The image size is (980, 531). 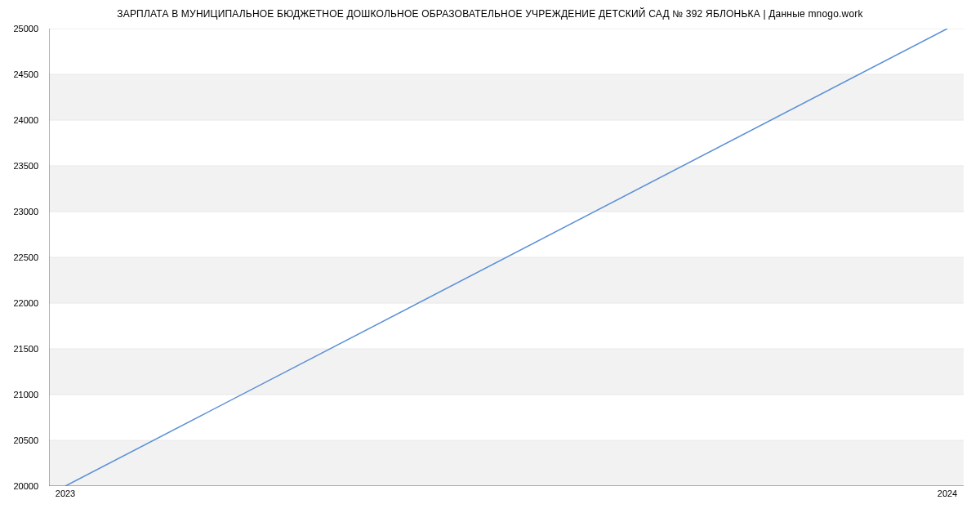 What do you see at coordinates (26, 212) in the screenshot?
I see `y-tick-label: 23000` at bounding box center [26, 212].